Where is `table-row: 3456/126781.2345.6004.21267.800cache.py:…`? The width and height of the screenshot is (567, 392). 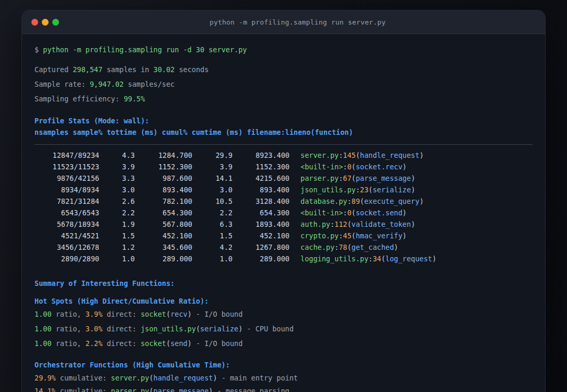 table-row: 3456/126781.2345.6004.21267.800cache.py:… is located at coordinates (283, 247).